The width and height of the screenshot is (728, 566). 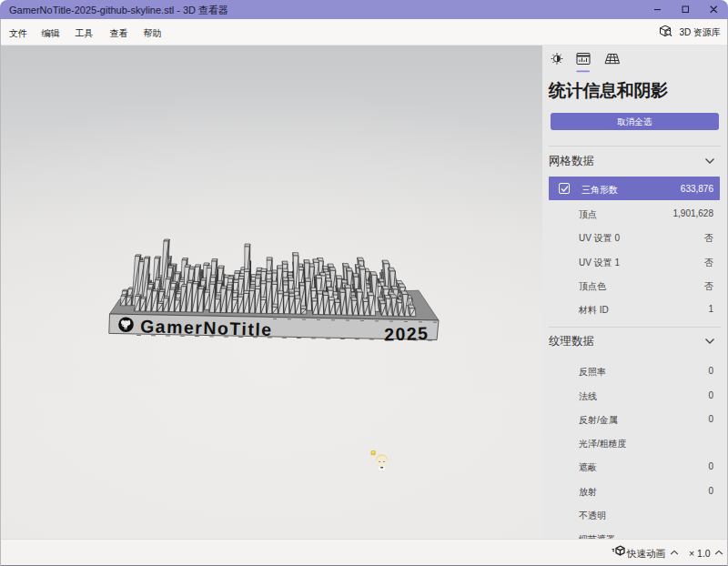 I want to click on svg-text: GamerNoTitle, so click(x=207, y=328).